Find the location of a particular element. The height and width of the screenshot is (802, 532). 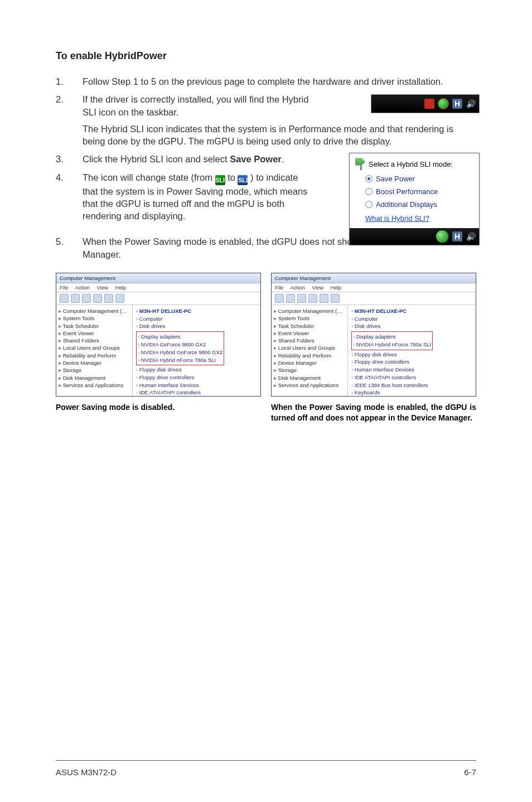

step-text: Click the Hybrid SLI icon and select is located at coordinates (156, 159).